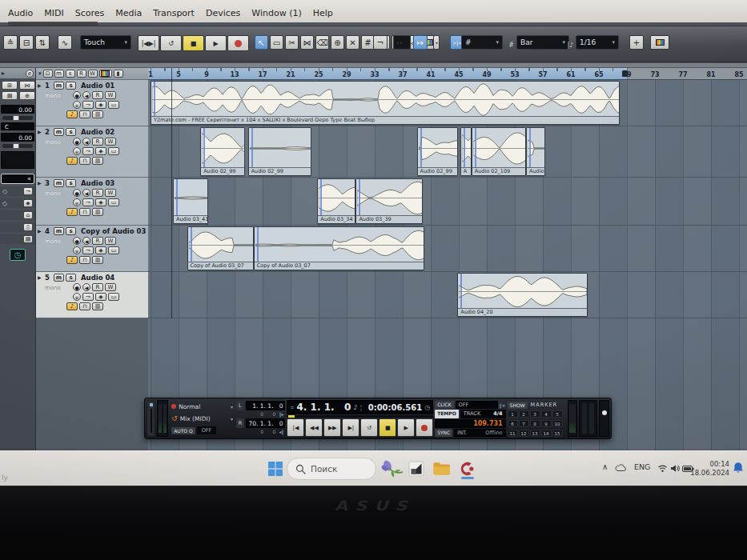 This screenshot has width=747, height=560. I want to click on track-name: Copy of Audio 03, so click(114, 231).